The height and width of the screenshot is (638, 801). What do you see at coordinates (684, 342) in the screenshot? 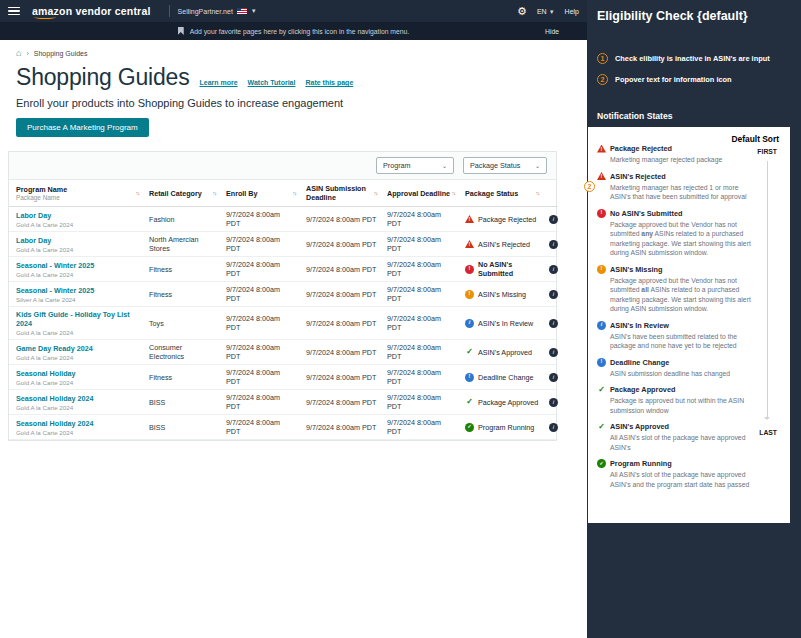
I see `state-description: ASIN's have been submitted related to th…` at bounding box center [684, 342].